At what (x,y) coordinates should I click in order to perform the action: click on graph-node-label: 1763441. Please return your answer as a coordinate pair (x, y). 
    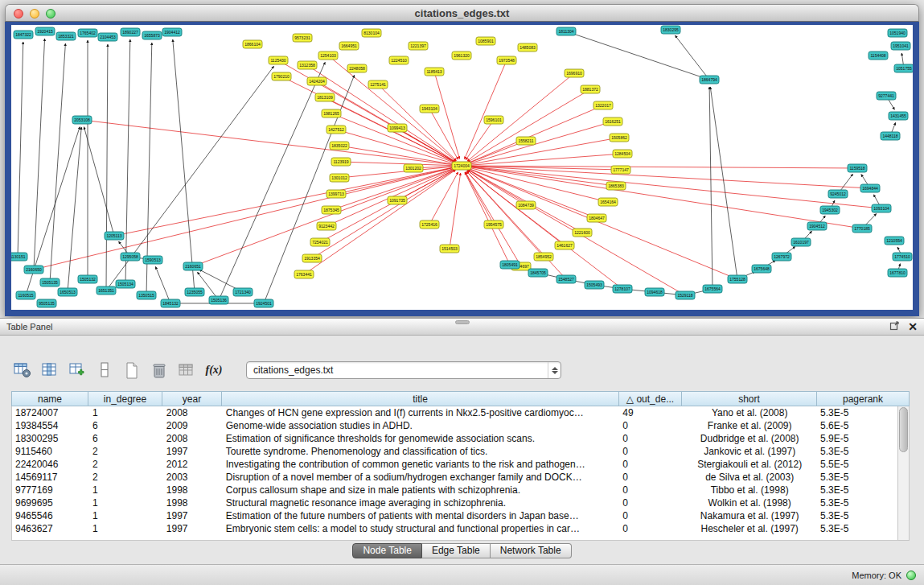
    Looking at the image, I should click on (304, 274).